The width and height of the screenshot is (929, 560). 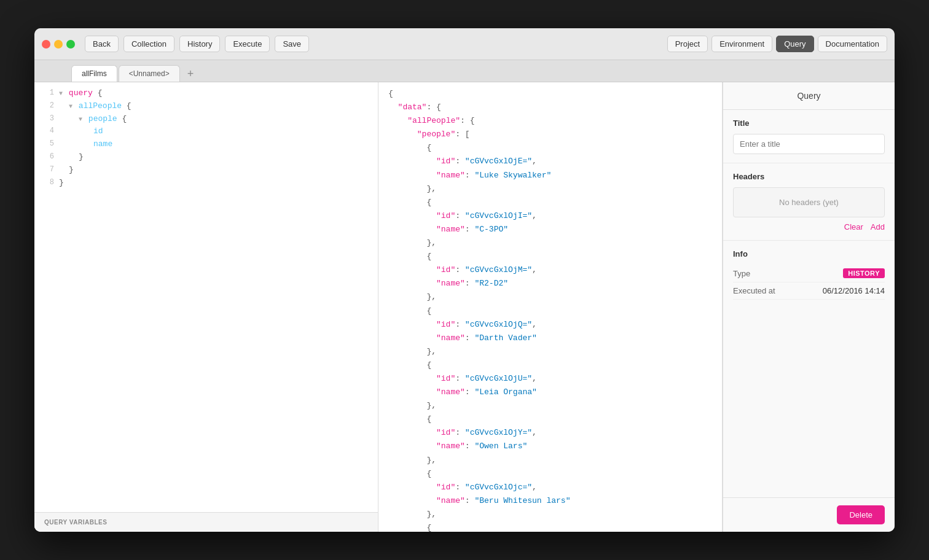 I want to click on result-line: "id": "cGVvcGxlOjU=",, so click(x=551, y=379).